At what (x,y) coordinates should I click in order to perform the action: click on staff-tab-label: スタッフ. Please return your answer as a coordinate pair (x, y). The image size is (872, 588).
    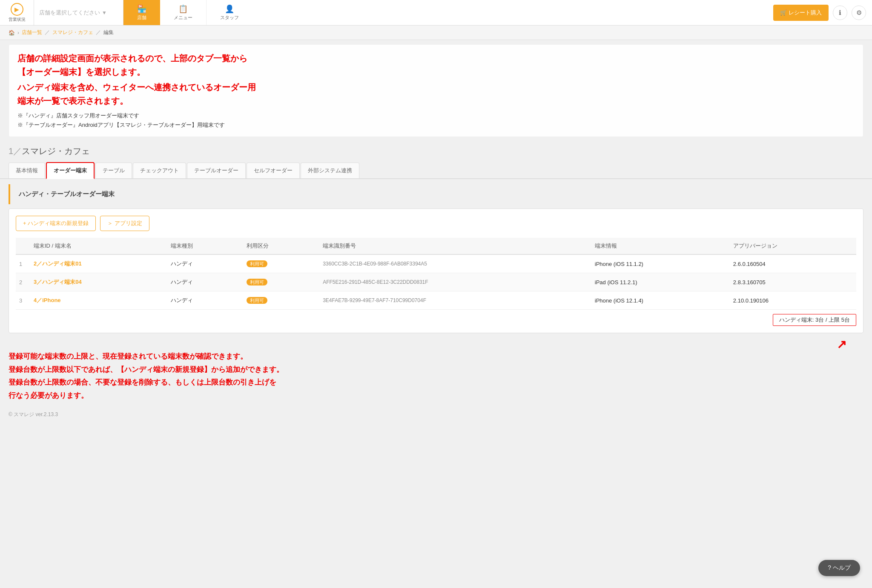
    Looking at the image, I should click on (229, 18).